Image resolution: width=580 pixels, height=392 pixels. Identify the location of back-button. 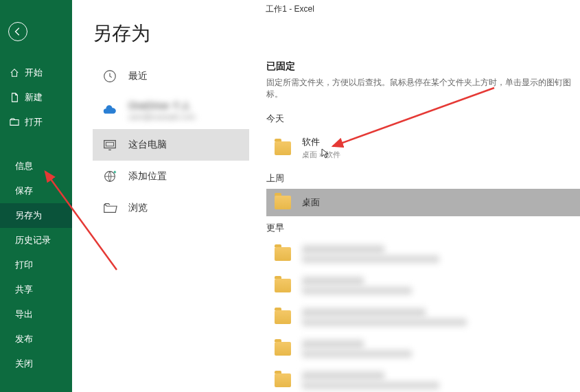
(18, 32).